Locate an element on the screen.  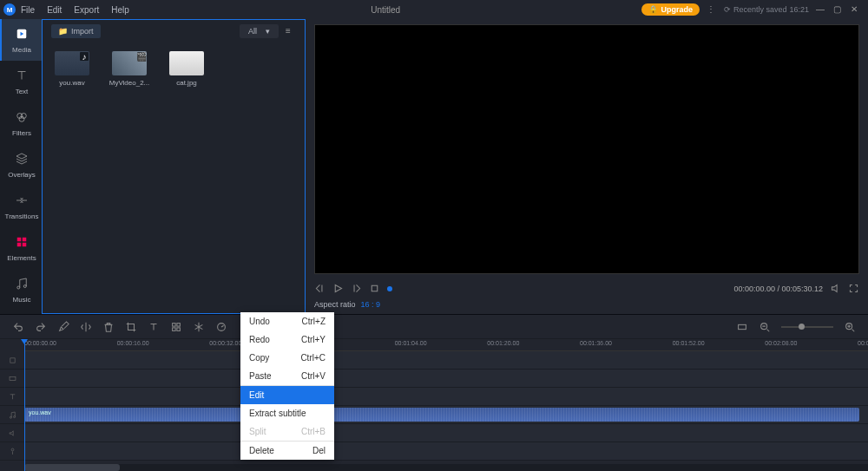
side-tab-transitions: Transitions is located at coordinates (21, 206).